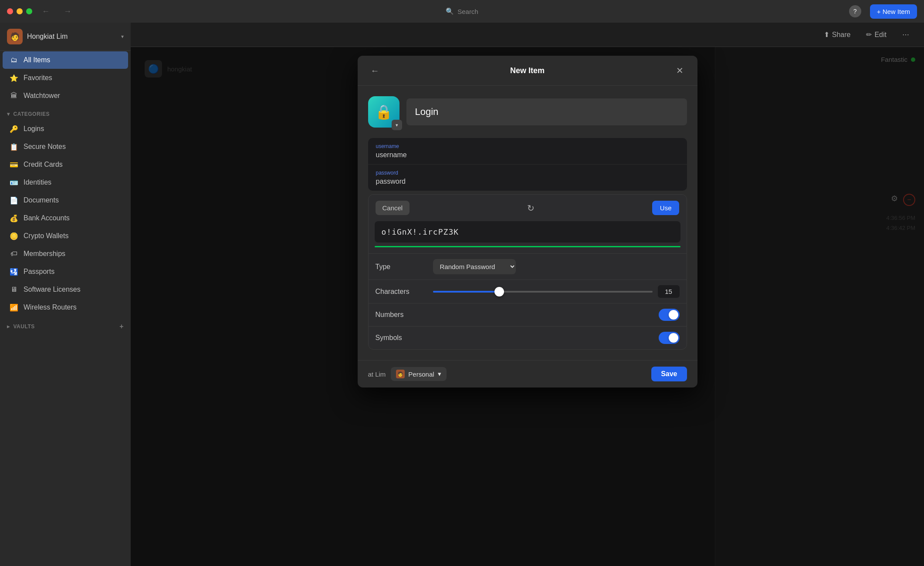 This screenshot has width=924, height=566. Describe the element at coordinates (24, 327) in the screenshot. I see `vaults-label: VAULTS` at that location.